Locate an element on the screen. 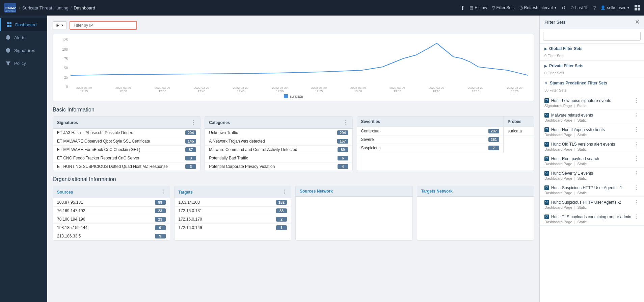  src-label-2: 78.100.194.196 is located at coordinates (71, 219).